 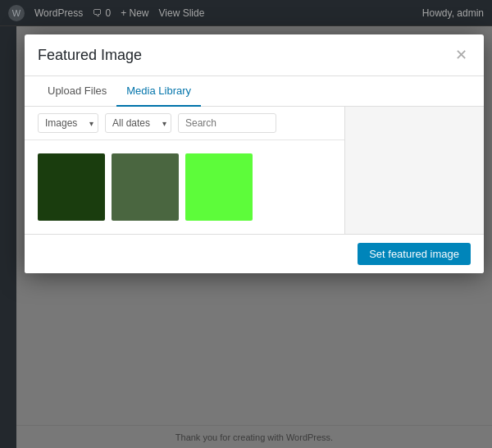 What do you see at coordinates (16, 13) in the screenshot?
I see `wp-logo: W` at bounding box center [16, 13].